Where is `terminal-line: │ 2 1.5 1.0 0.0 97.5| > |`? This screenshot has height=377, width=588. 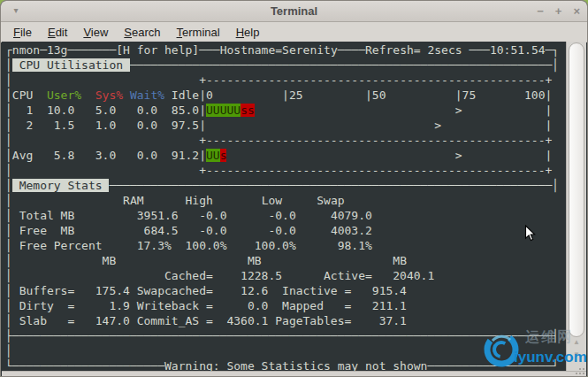
terminal-line: │ 2 1.5 1.0 0.0 97.5| > | is located at coordinates (286, 126).